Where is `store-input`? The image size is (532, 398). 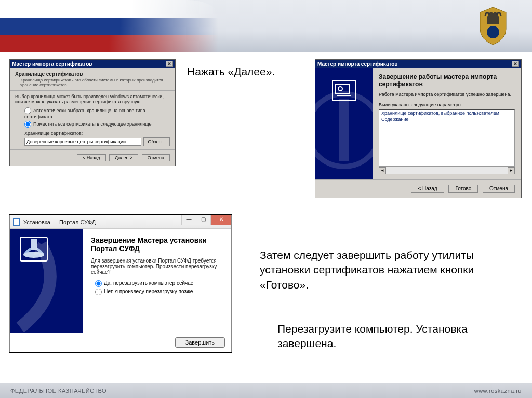 store-input is located at coordinates (83, 142).